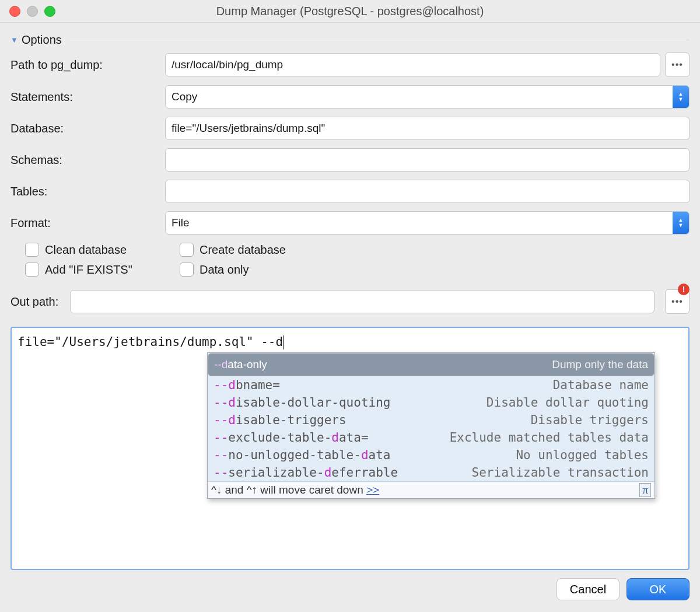 Image resolution: width=700 pixels, height=612 pixels. Describe the element at coordinates (103, 250) in the screenshot. I see `clean-db-checkbox: Clean database` at that location.